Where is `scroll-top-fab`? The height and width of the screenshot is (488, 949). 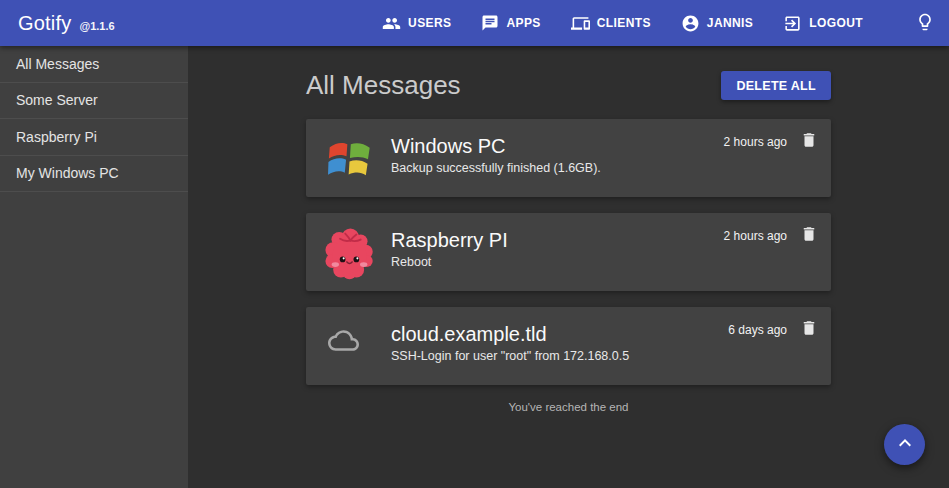 scroll-top-fab is located at coordinates (904, 444).